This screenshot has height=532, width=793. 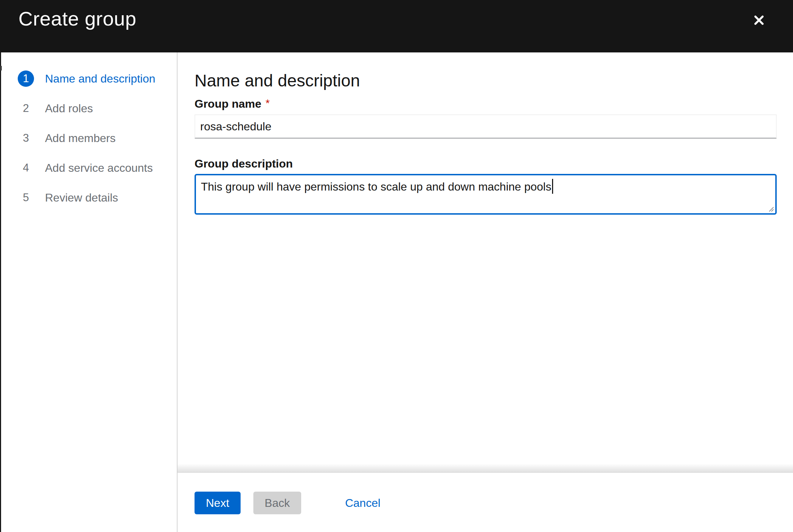 What do you see at coordinates (485, 126) in the screenshot?
I see `group-name-input` at bounding box center [485, 126].